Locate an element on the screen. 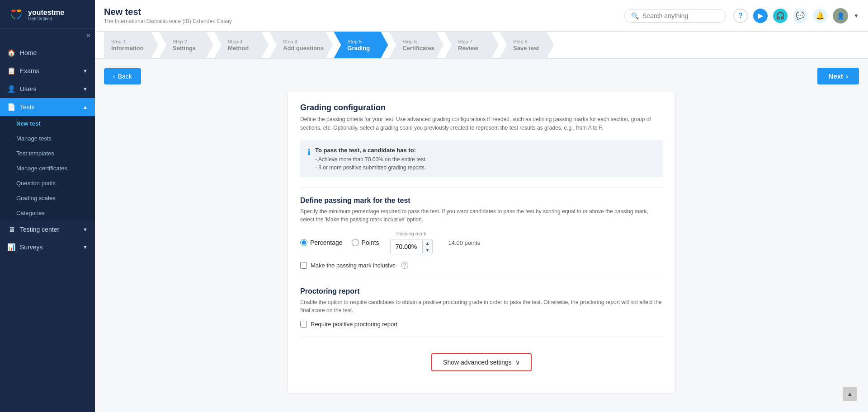 The image size is (868, 412). grading-config-desc: Define the passing criteria for your tes… is located at coordinates (481, 124).